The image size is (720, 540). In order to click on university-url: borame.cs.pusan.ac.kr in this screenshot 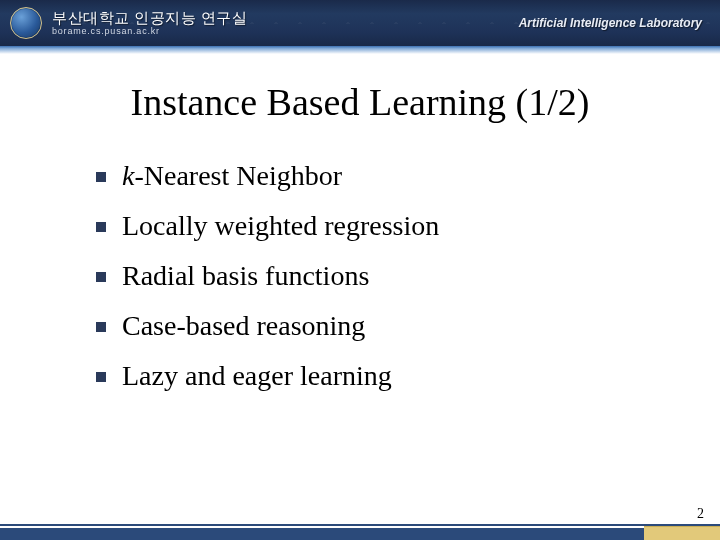, I will do `click(150, 32)`.